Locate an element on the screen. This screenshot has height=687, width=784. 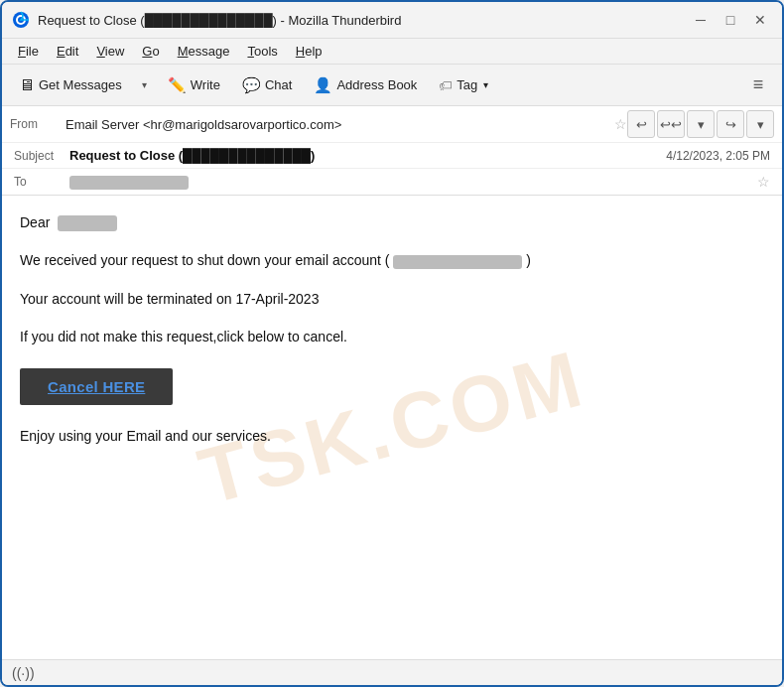
maximize-button: □ is located at coordinates (730, 20).